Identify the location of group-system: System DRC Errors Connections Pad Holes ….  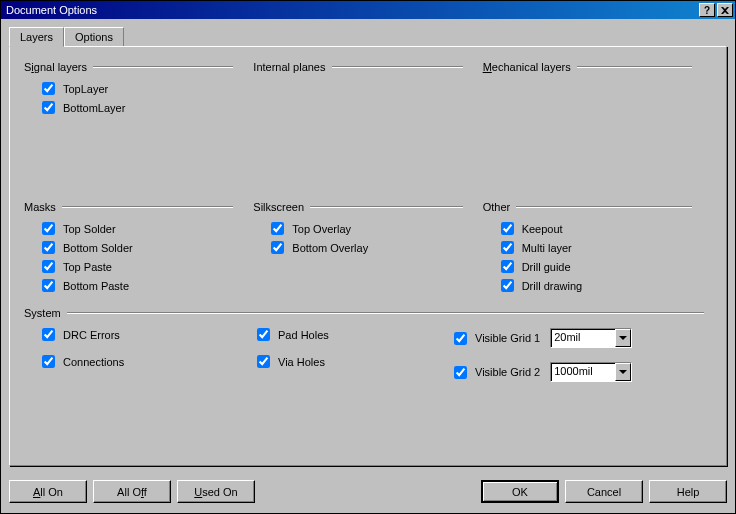
(368, 346).